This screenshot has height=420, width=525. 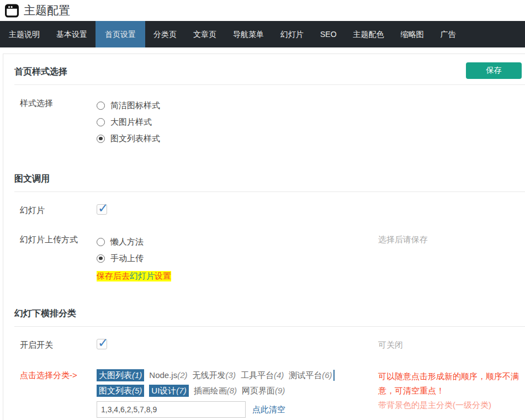 What do you see at coordinates (452, 345) in the screenshot?
I see `enable-switch-hint: 可关闭` at bounding box center [452, 345].